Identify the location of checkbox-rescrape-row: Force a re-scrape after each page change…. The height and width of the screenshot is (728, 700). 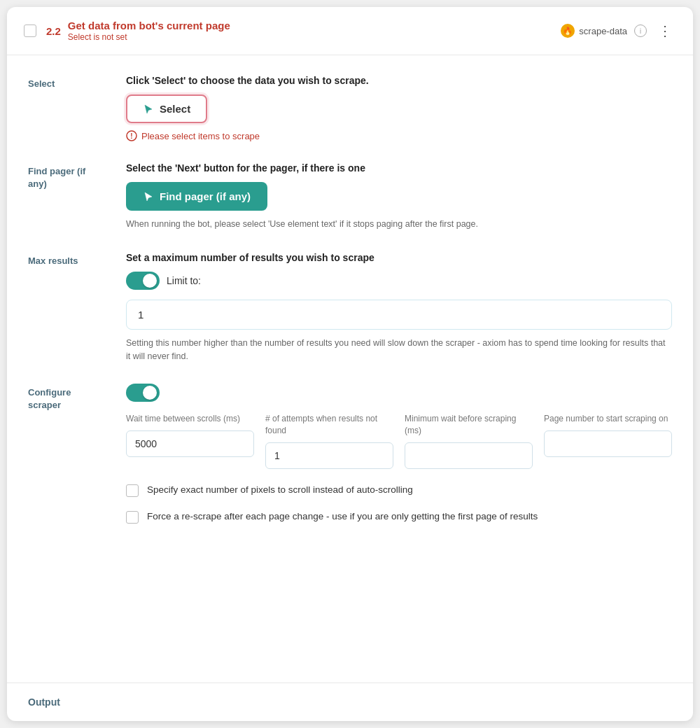
(399, 517).